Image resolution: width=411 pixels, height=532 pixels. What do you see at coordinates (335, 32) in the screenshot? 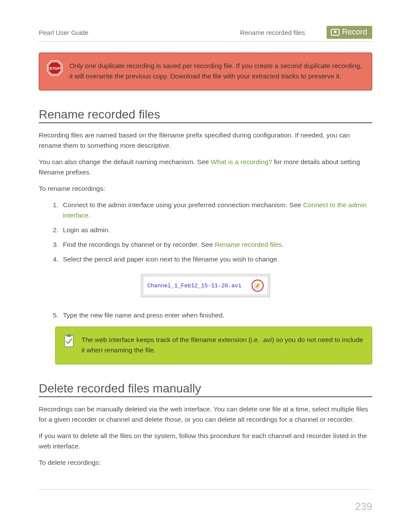
I see `camera-icon` at bounding box center [335, 32].